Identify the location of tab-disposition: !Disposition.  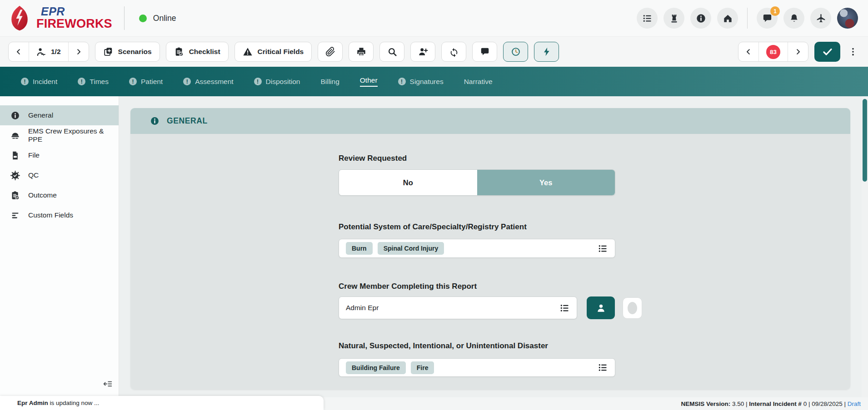
(277, 82).